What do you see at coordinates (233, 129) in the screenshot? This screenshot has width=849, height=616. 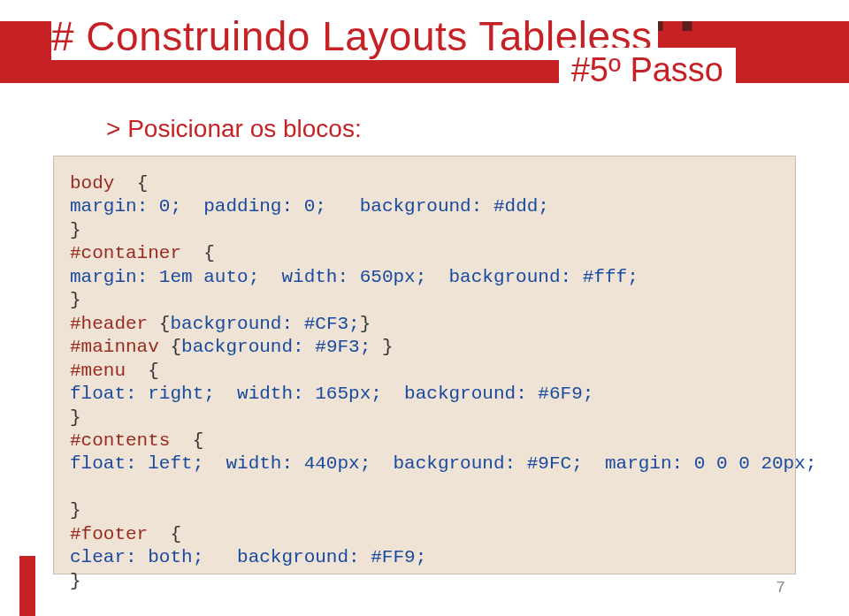 I see `section-heading: > Posicionar os blocos:` at bounding box center [233, 129].